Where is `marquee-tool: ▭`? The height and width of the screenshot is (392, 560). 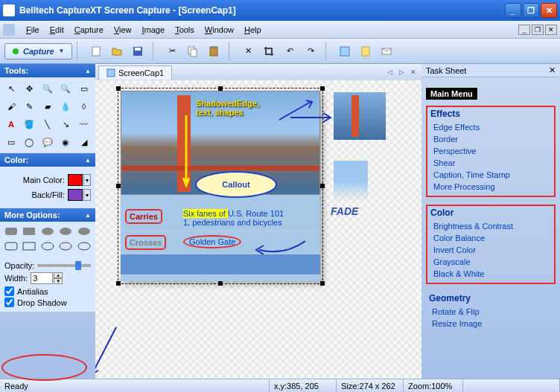 marquee-tool: ▭ is located at coordinates (84, 89).